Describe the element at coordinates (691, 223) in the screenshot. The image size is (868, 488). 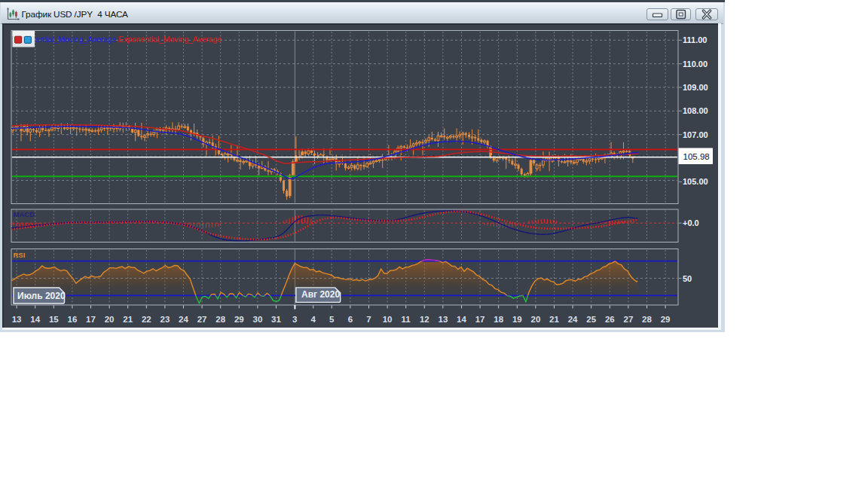
I see `svg-text: +0.0` at that location.